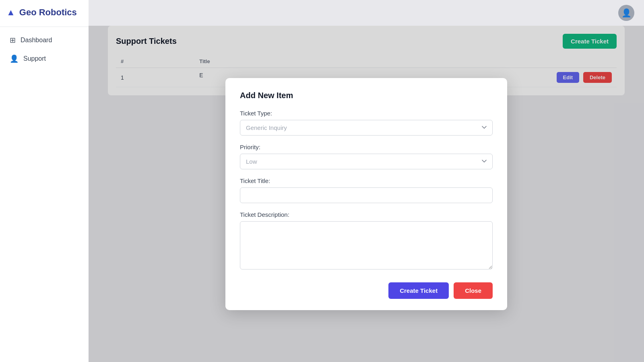 The image size is (644, 362). I want to click on modal-title: Add New Item, so click(366, 96).